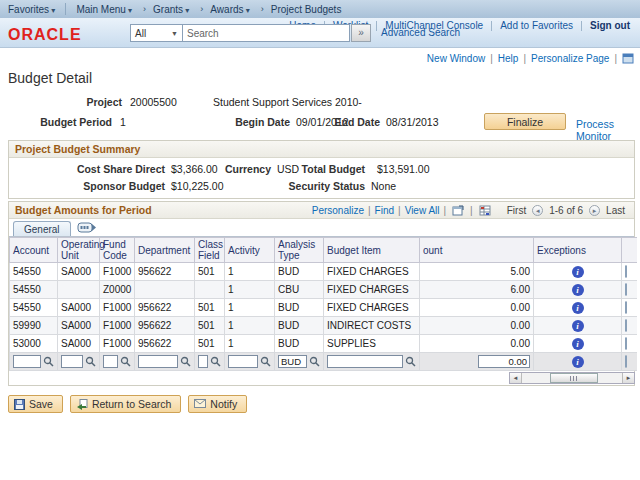 This screenshot has width=640, height=480. I want to click on col-account: Account, so click(34, 250).